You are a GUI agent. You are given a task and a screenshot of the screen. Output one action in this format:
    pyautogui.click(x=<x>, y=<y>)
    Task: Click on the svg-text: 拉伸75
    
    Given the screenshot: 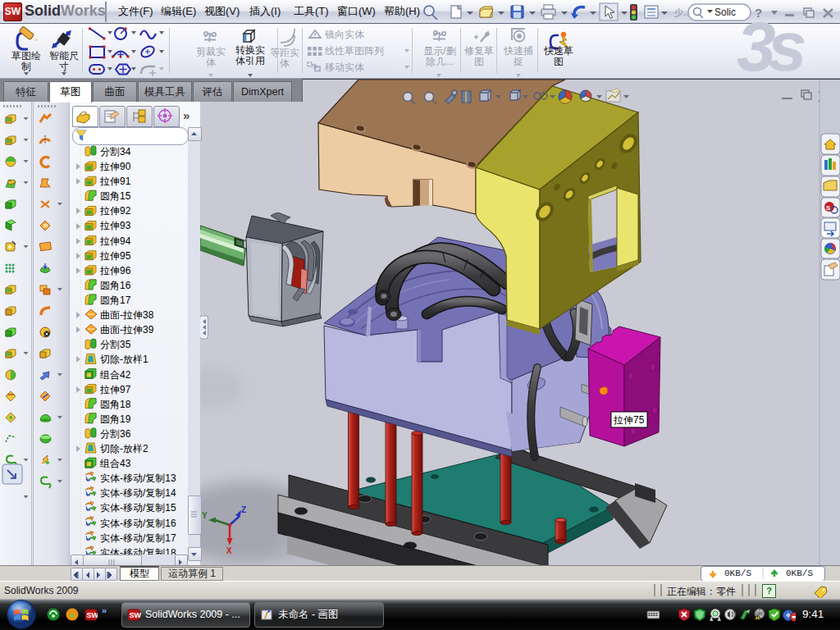 What is the action you would take?
    pyautogui.click(x=628, y=420)
    